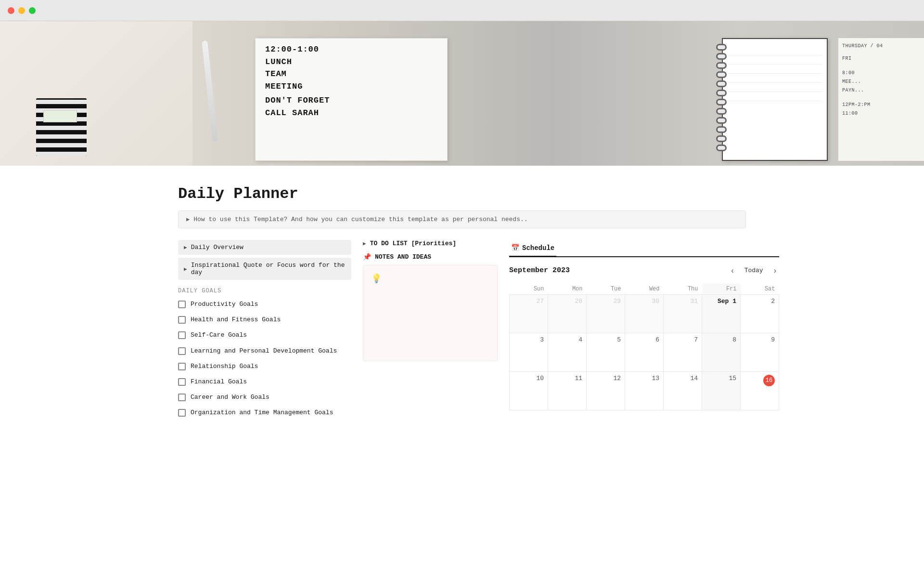 This screenshot has width=924, height=578. What do you see at coordinates (265, 304) in the screenshot?
I see `goal-item-productivity: Productivity Goals` at bounding box center [265, 304].